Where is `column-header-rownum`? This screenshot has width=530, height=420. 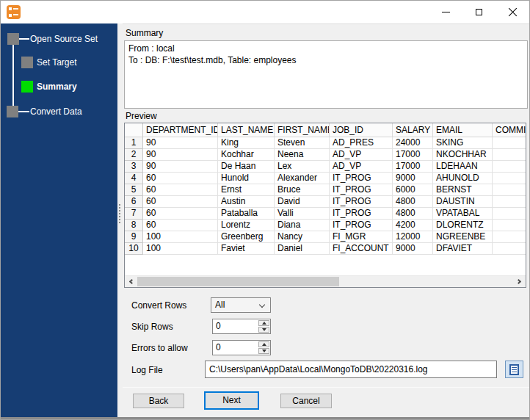
column-header-rownum is located at coordinates (134, 131).